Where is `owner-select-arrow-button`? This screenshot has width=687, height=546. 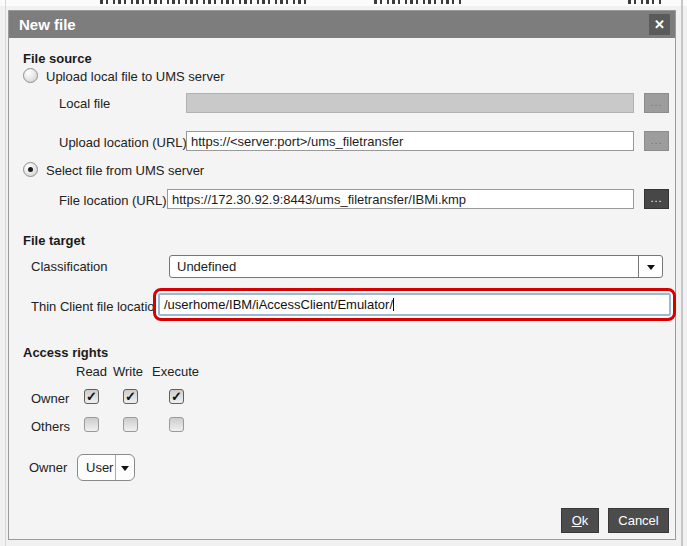
owner-select-arrow-button is located at coordinates (124, 468).